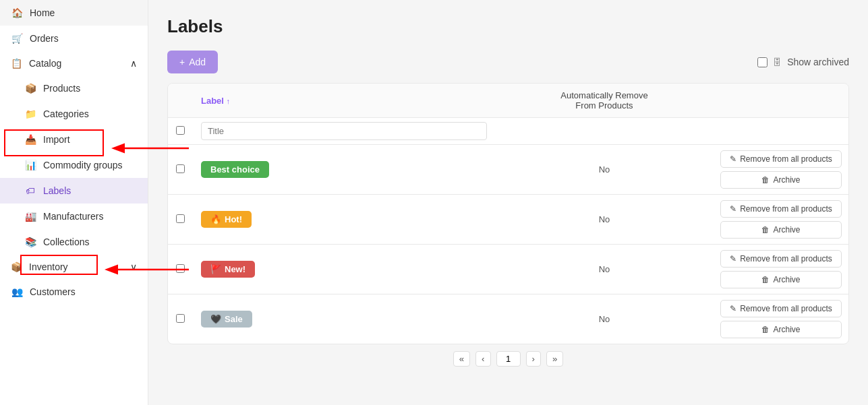 The image size is (868, 405). Describe the element at coordinates (57, 191) in the screenshot. I see `sidebar-item-label: Labels` at that location.